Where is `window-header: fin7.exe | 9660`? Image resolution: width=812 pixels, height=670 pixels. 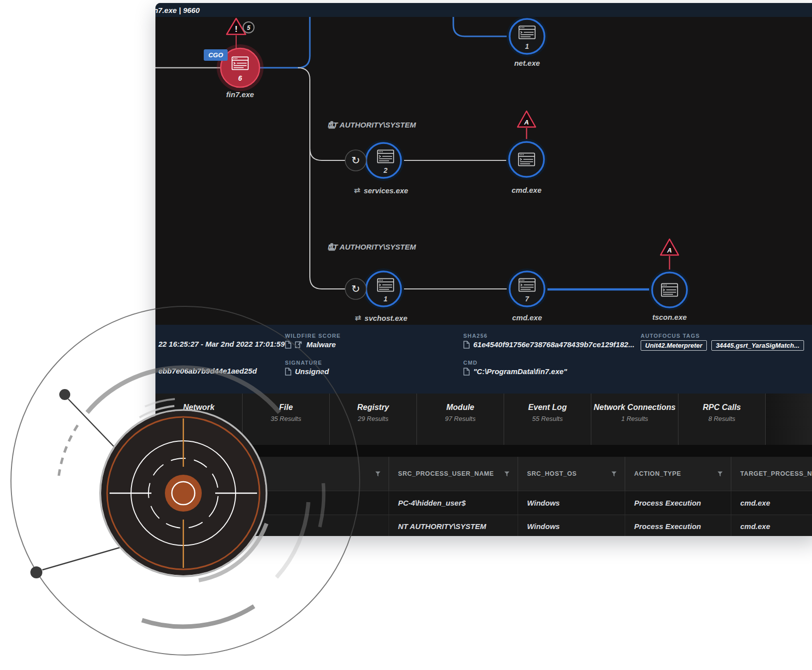 window-header: fin7.exe | 9660 is located at coordinates (484, 10).